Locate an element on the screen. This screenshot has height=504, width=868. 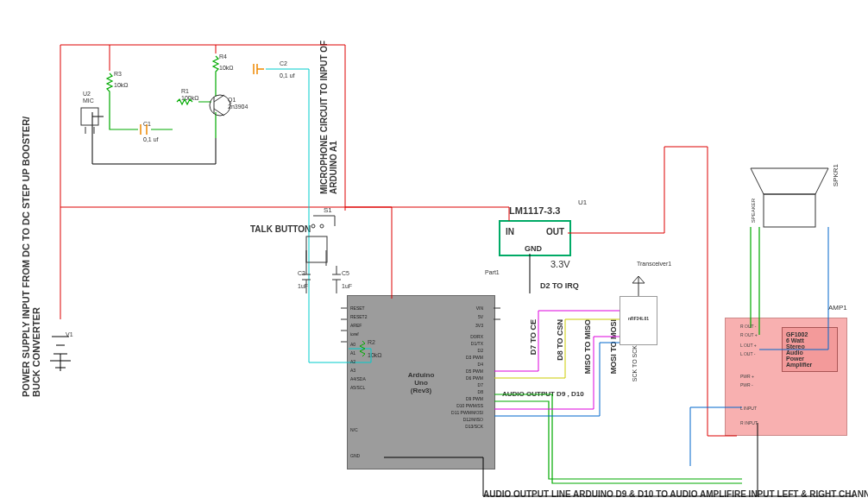
svg-text: D3 PWM is located at coordinates (475, 357).